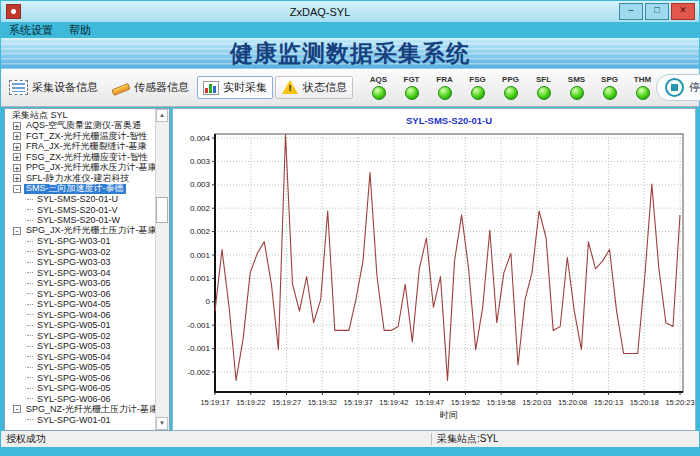  What do you see at coordinates (286, 402) in the screenshot?
I see `x-axis-tick-label: 15:19:27` at bounding box center [286, 402].